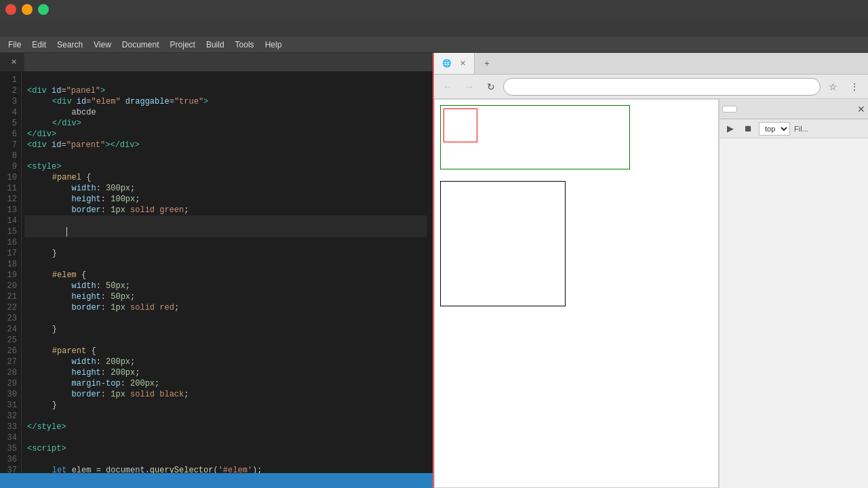 Image resolution: width=868 pixels, height=488 pixels. I want to click on menu-document: Document, so click(141, 45).